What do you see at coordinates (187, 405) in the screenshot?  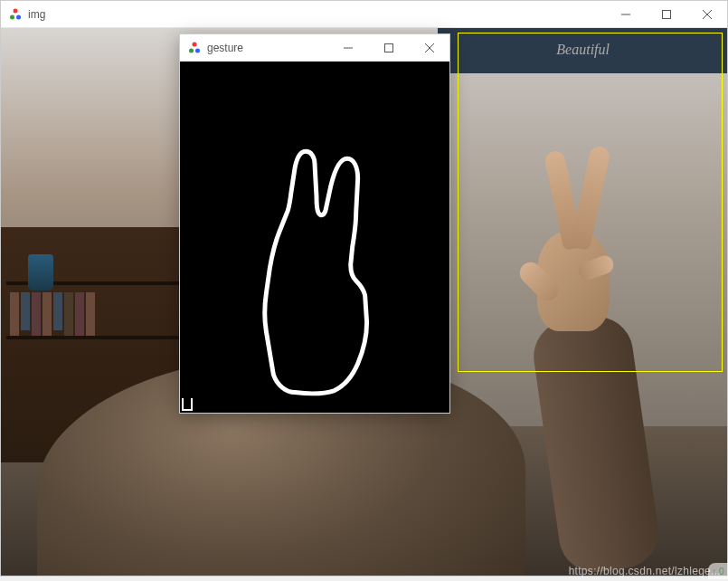 I see `contour-marker` at bounding box center [187, 405].